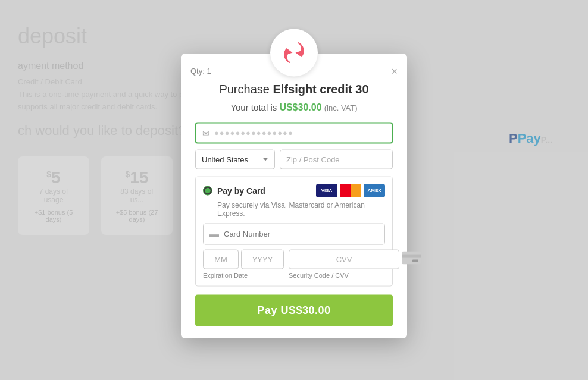 The width and height of the screenshot is (588, 380). What do you see at coordinates (294, 107) in the screenshot?
I see `modal-total: Your total is US$30.00 (inc. VAT)` at bounding box center [294, 107].